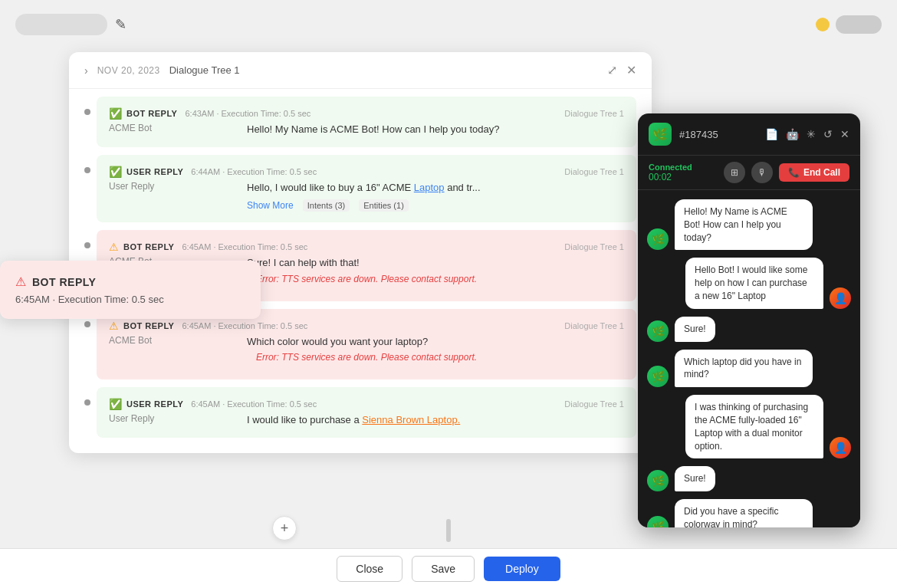 Image resolution: width=897 pixels, height=588 pixels. Describe the element at coordinates (849, 25) in the screenshot. I see `top-bar-right` at that location.